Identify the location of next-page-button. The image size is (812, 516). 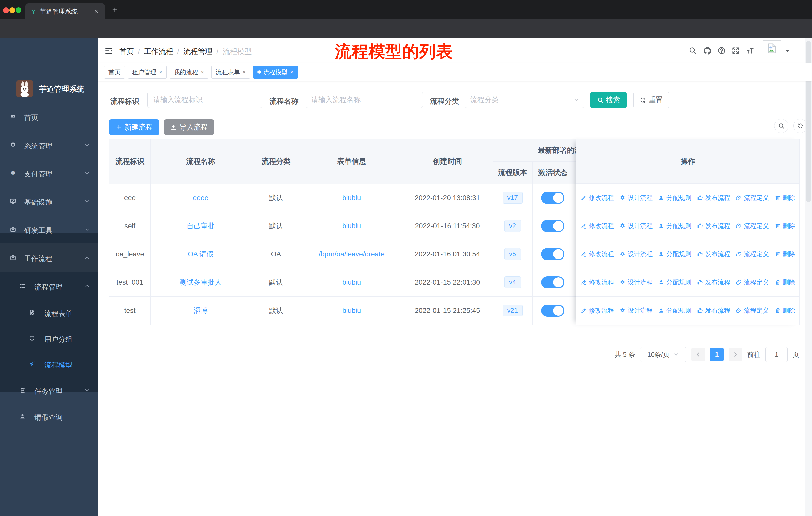
(735, 354).